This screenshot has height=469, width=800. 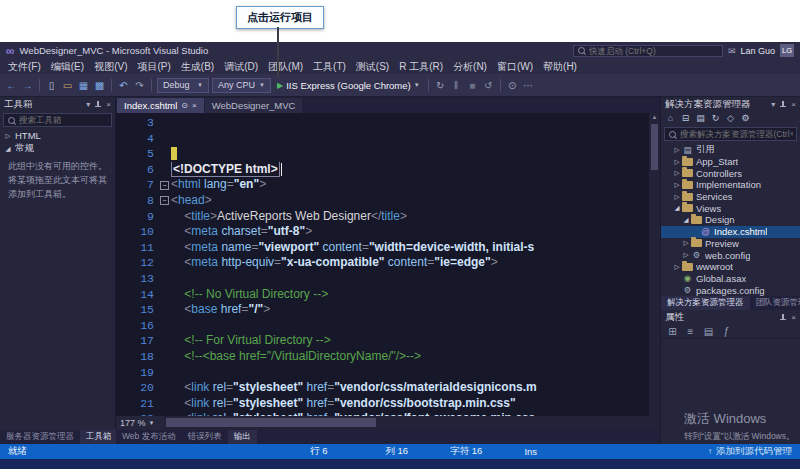 What do you see at coordinates (726, 332) in the screenshot?
I see `events-icon: ƒ` at bounding box center [726, 332].